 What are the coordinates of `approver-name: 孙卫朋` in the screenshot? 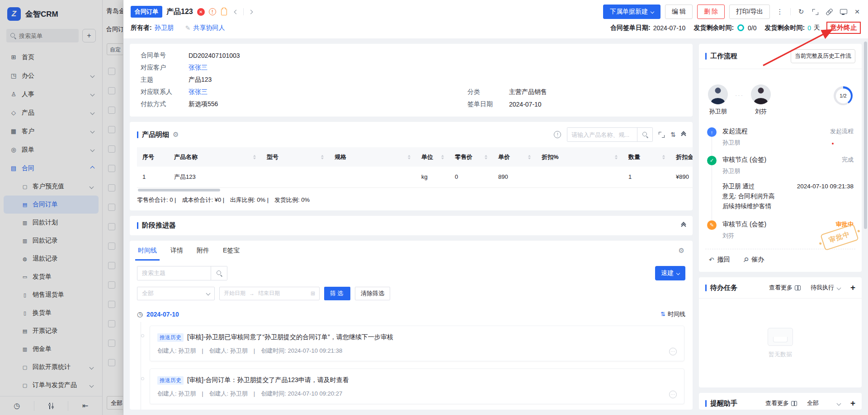 It's located at (718, 112).